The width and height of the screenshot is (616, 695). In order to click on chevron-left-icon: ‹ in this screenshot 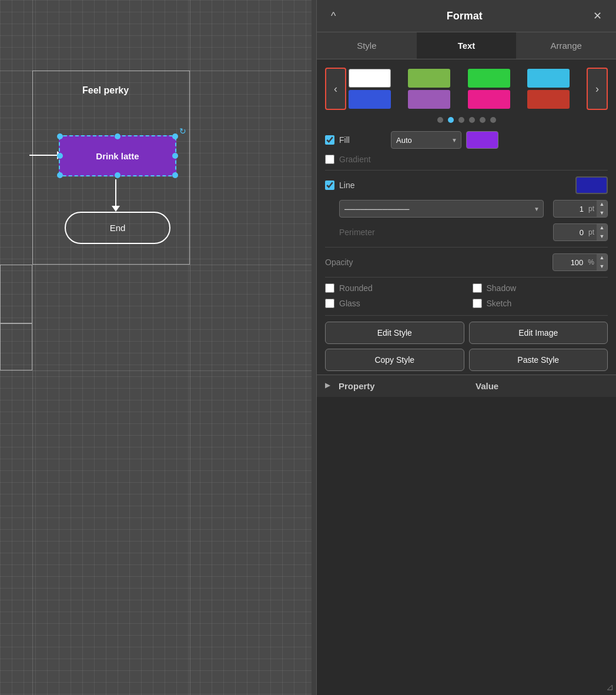, I will do `click(336, 89)`.